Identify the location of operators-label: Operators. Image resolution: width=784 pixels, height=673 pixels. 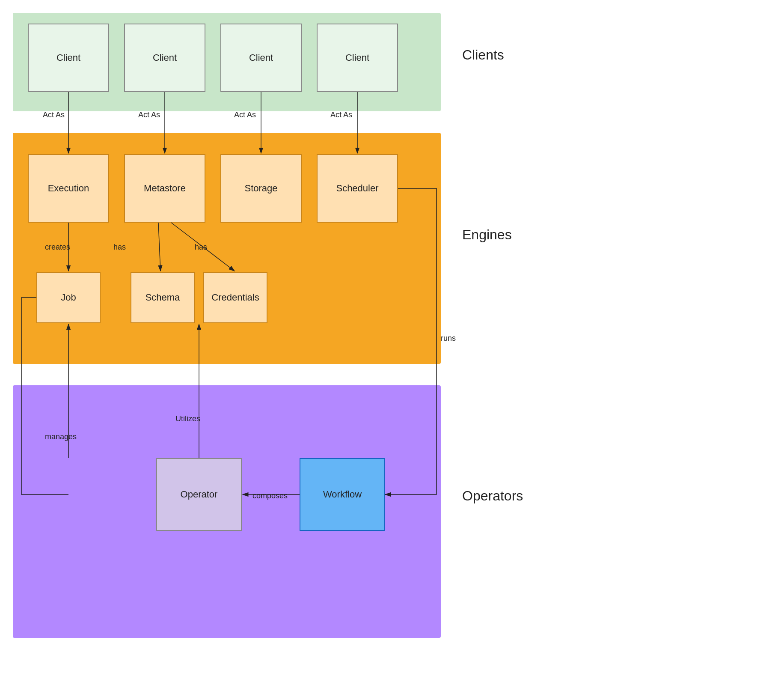
(493, 496).